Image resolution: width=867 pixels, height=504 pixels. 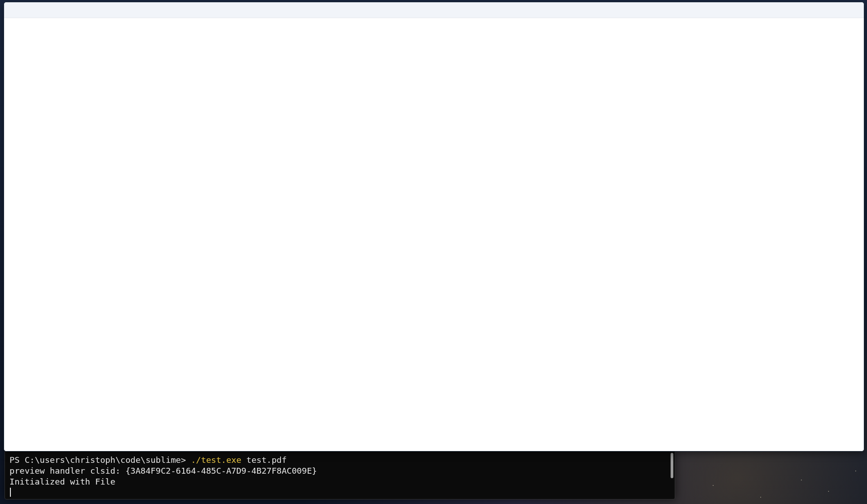 I want to click on terminal-scrollbar, so click(x=672, y=466).